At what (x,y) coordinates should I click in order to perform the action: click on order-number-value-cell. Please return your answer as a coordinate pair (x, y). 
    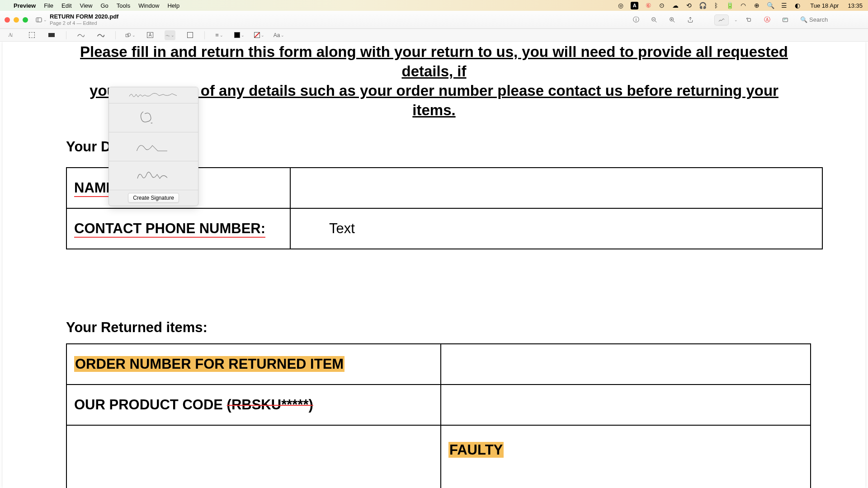
    Looking at the image, I should click on (626, 364).